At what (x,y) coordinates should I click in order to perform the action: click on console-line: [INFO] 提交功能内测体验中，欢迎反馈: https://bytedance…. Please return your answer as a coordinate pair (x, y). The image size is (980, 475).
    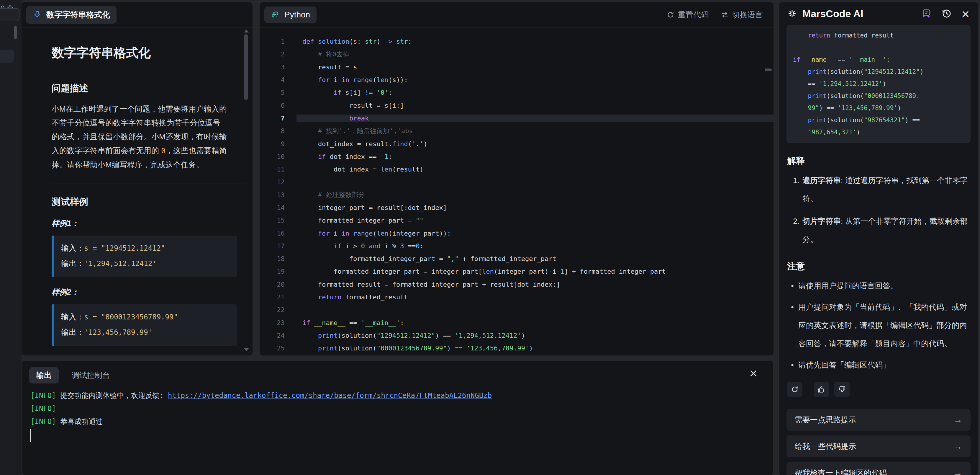
    Looking at the image, I should click on (402, 395).